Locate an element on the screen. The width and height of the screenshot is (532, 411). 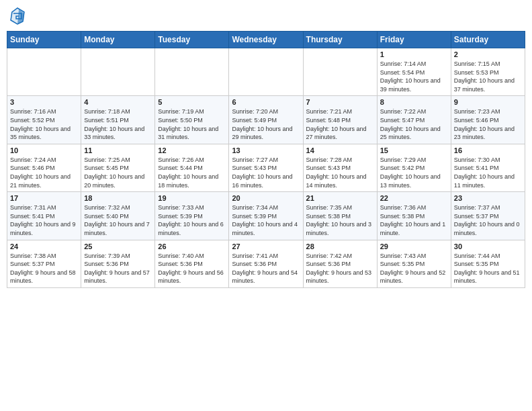
day-info: Sunrise: 7:14 AMSunset: 5:54 PMDaylight:… is located at coordinates (414, 77).